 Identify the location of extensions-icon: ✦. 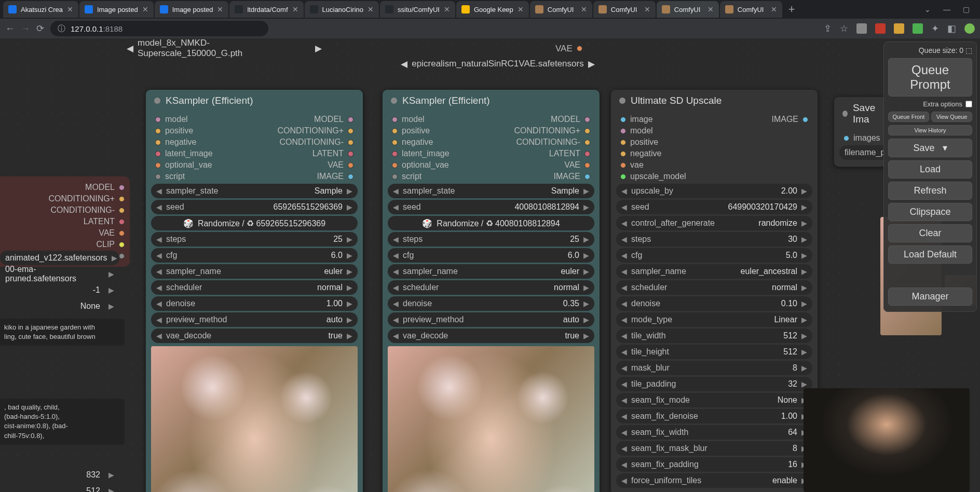
(935, 29).